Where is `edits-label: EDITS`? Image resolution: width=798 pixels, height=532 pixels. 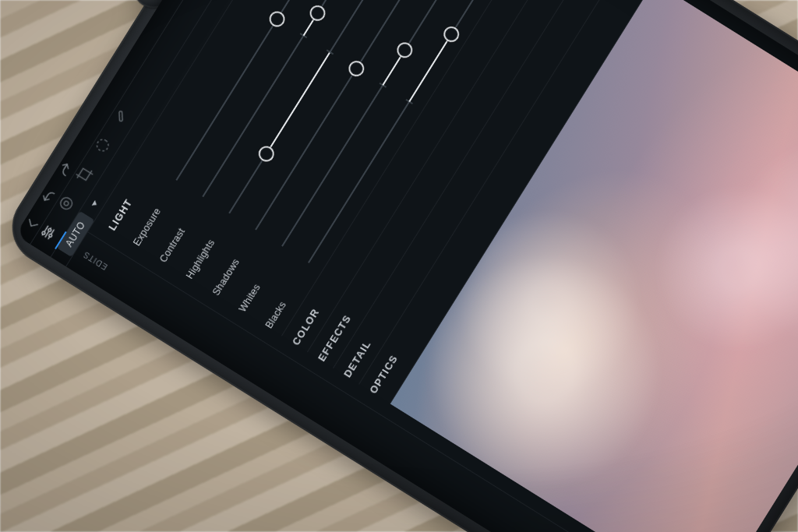
edits-label: EDITS is located at coordinates (95, 261).